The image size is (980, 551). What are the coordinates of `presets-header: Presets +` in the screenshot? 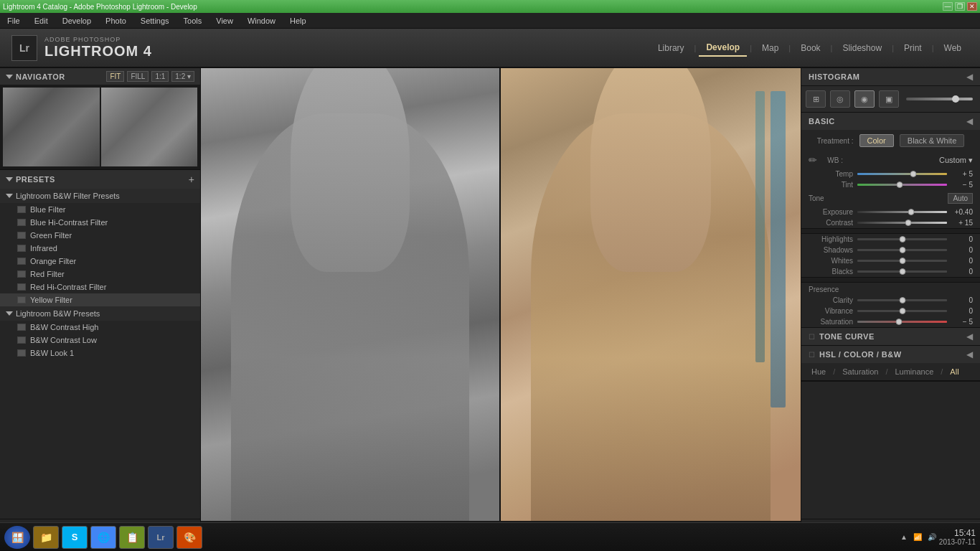 It's located at (100, 179).